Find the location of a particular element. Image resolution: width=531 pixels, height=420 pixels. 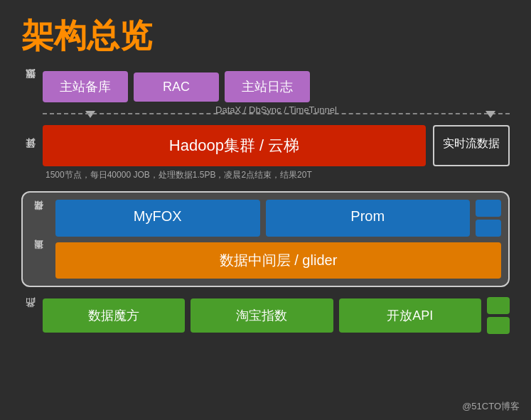

arrow-down-right is located at coordinates (490, 114).